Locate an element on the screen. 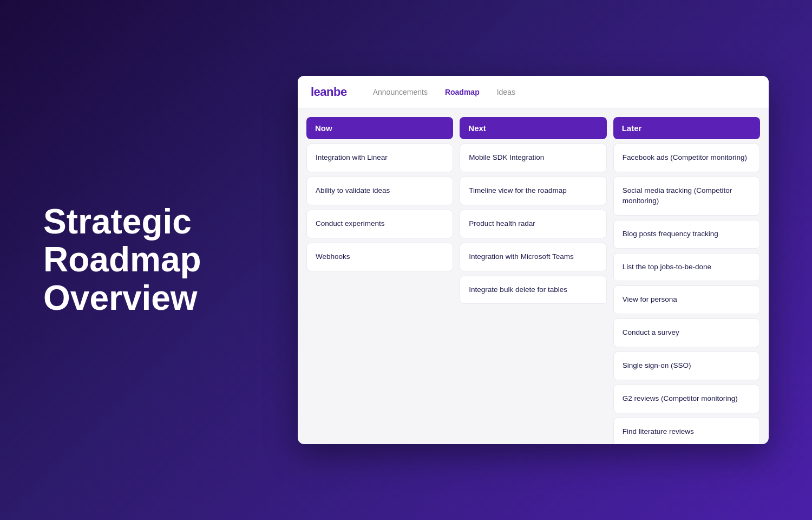  card-conduct-experiments: Conduct experiments is located at coordinates (380, 224).